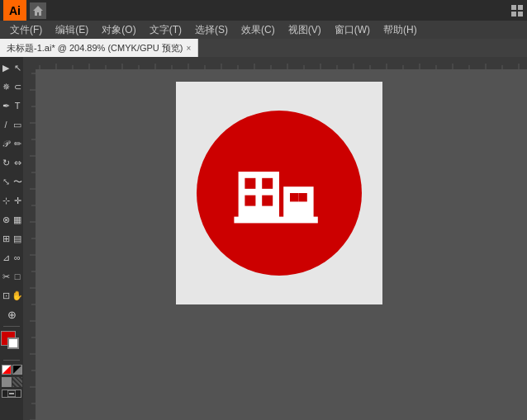  I want to click on rotate-reflect-group: ↻ ⇔, so click(12, 163).